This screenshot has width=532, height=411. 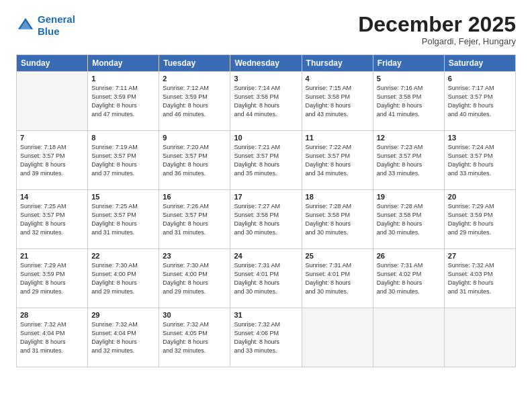 I want to click on calendar-cell: 16Sunrise: 7:26 AM Sunset: 3:57 PM Dayli…, so click(x=195, y=220).